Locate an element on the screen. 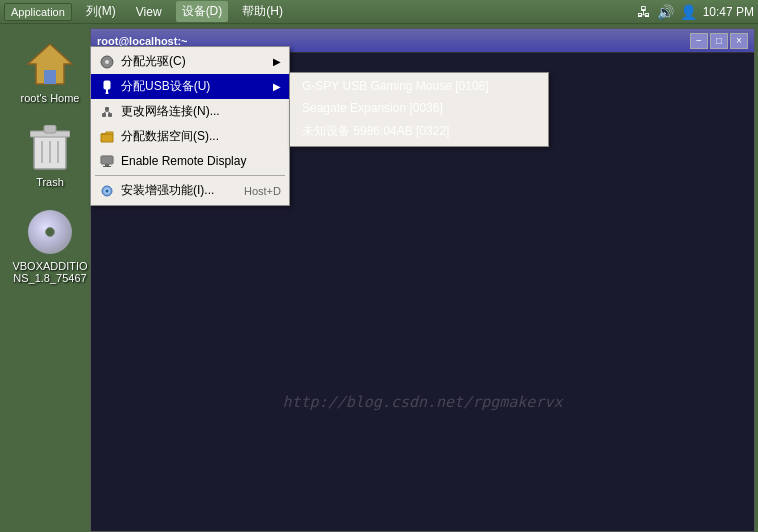  desktop-icon-trash: Trash is located at coordinates (50, 156).